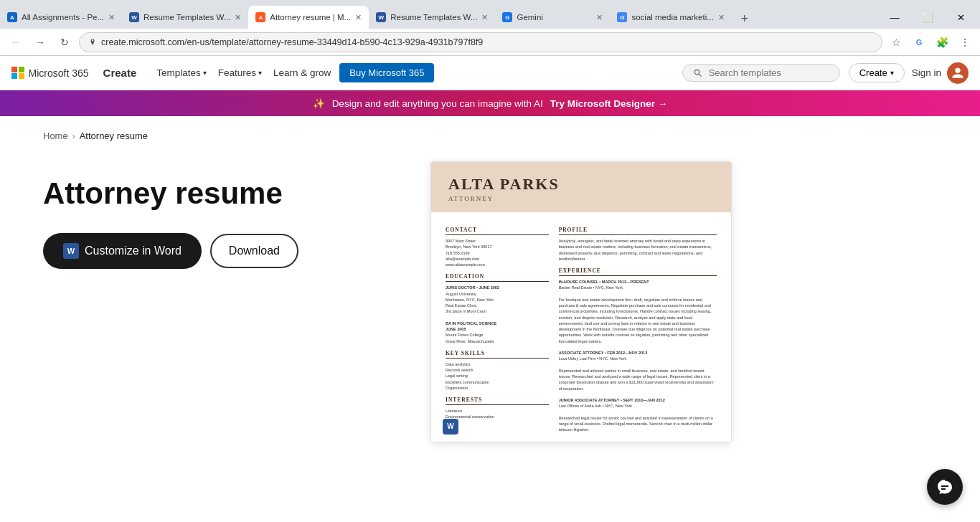  Describe the element at coordinates (438, 103) in the screenshot. I see `promo-text: Design and edit anything you can imagine…` at that location.